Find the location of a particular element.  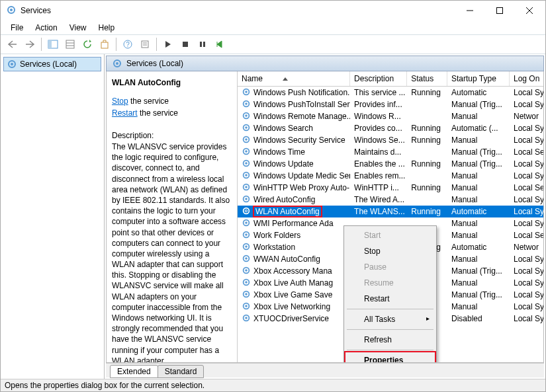

stop-service-button is located at coordinates (185, 44).